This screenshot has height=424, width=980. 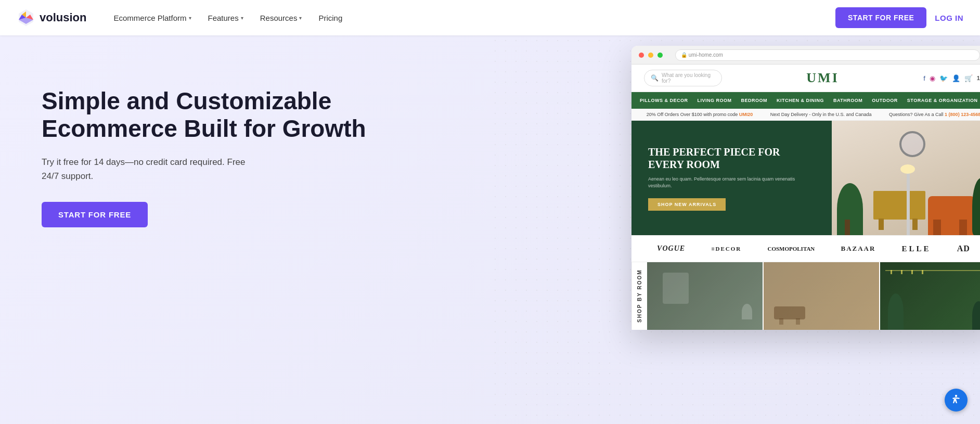 I want to click on facebook-icon: f, so click(x=924, y=78).